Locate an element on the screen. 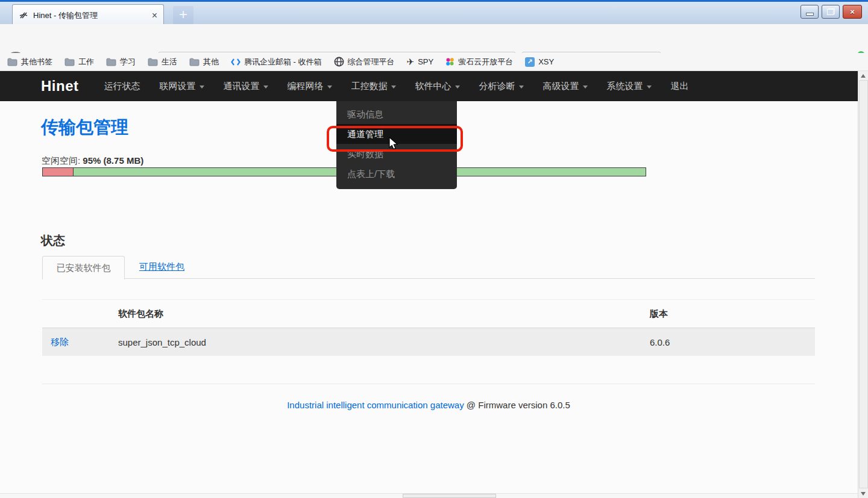  bookmark-label: 萤石云开放平台 is located at coordinates (486, 62).